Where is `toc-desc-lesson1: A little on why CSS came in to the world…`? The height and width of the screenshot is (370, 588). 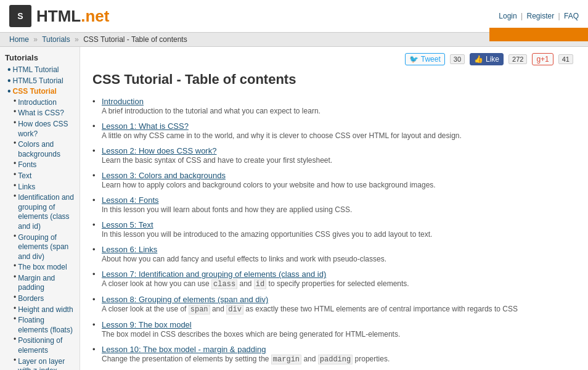 toc-desc-lesson1: A little on why CSS came in to the world… is located at coordinates (338, 136).